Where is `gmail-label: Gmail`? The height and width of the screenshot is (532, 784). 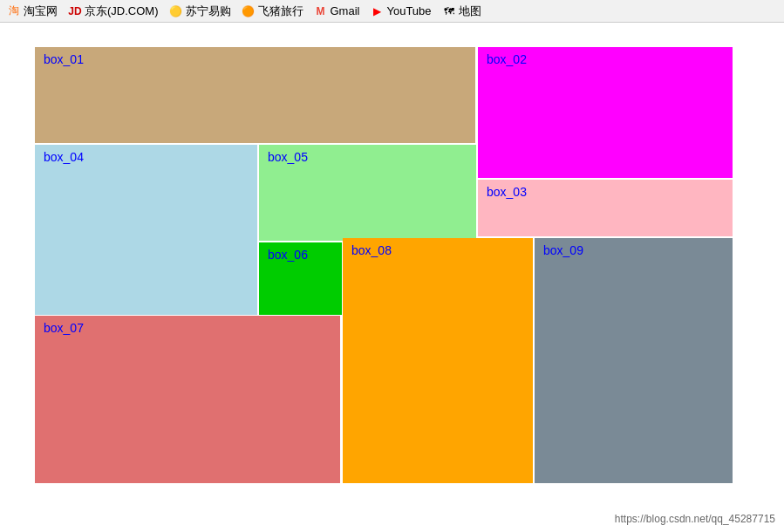 gmail-label: Gmail is located at coordinates (345, 10).